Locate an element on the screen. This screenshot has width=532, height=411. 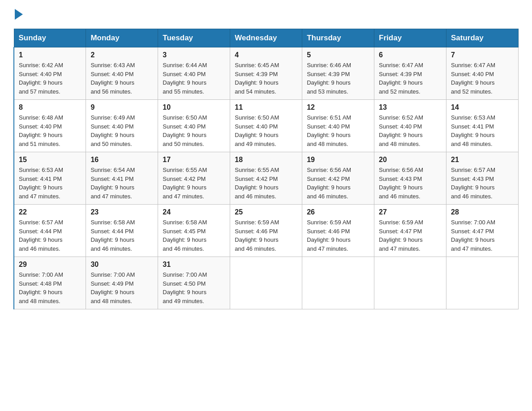
day-info: Sunrise: 6:47 AM Sunset: 4:39 PM Dayligh… is located at coordinates (410, 78).